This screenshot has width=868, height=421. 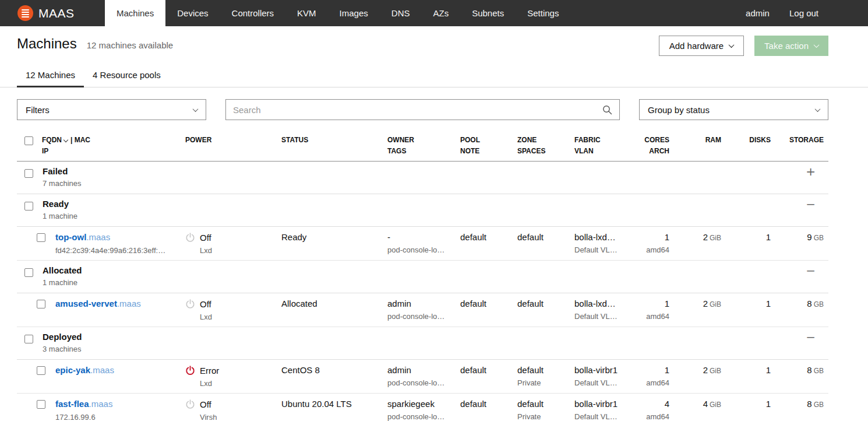 What do you see at coordinates (57, 13) in the screenshot?
I see `brand-text: MAAS` at bounding box center [57, 13].